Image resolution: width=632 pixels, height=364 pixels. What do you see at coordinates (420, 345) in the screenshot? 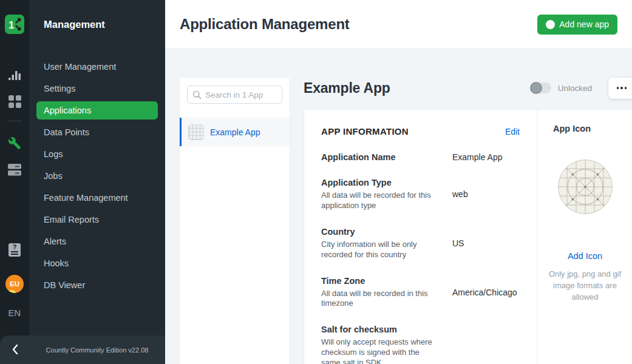
I see `app-info-row-salt-for-checksum: Salt for checksum Will only accept reque…` at bounding box center [420, 345].